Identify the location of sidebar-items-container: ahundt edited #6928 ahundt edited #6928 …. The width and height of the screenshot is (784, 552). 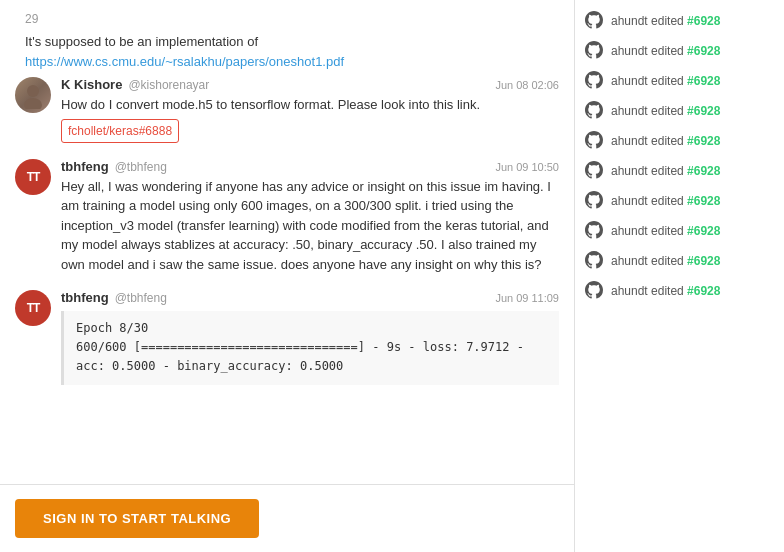
(680, 156).